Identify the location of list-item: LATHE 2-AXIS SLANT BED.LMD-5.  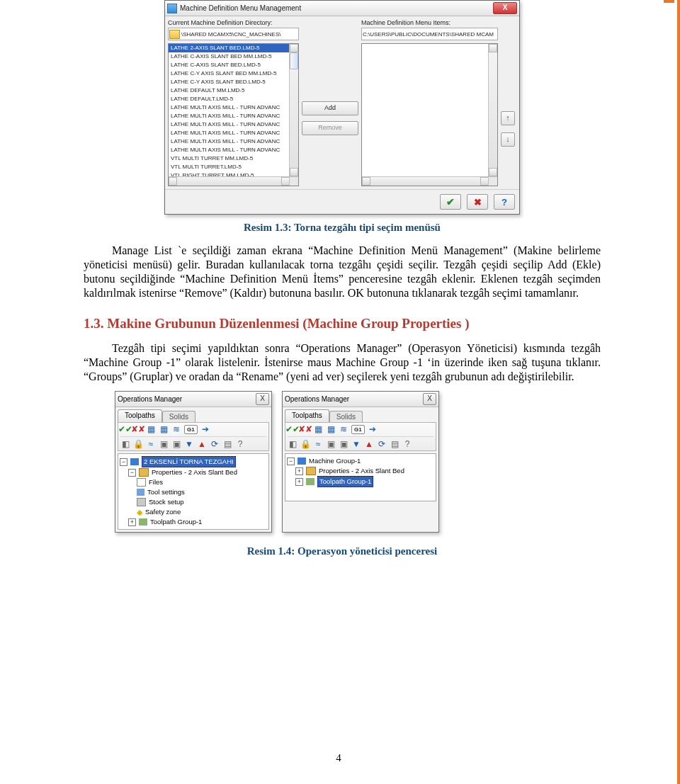
(234, 48).